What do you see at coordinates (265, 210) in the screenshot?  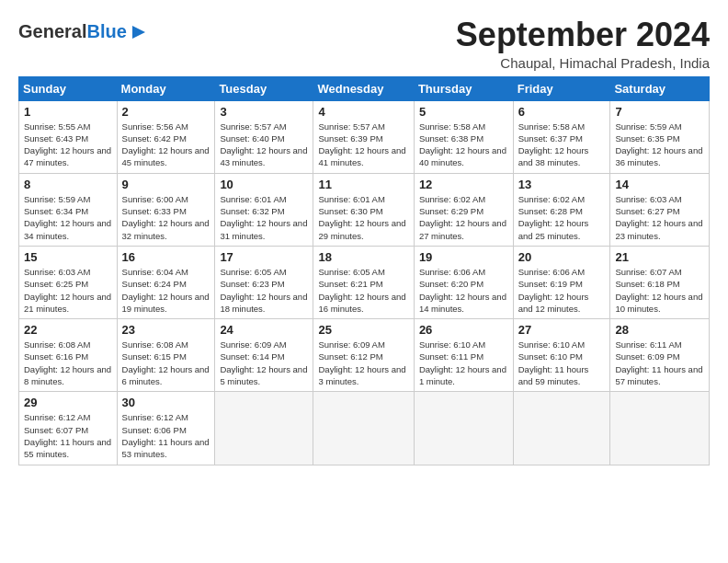 I see `calendar-day-10: 10Sunrise: 6:01 AMSunset: 6:32 PMDayligh…` at bounding box center [265, 210].